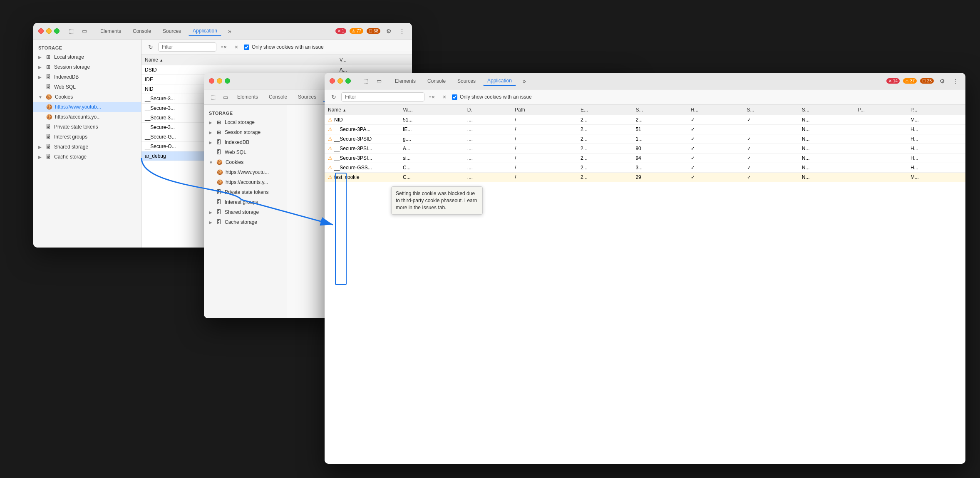 The width and height of the screenshot is (980, 478). Describe the element at coordinates (239, 60) in the screenshot. I see `col-name: Name ▲` at that location.